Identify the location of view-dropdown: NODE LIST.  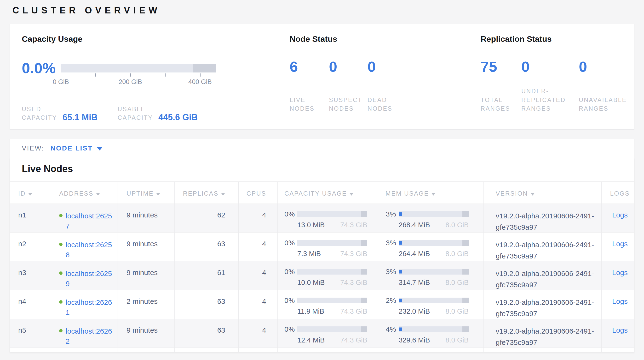
(76, 148).